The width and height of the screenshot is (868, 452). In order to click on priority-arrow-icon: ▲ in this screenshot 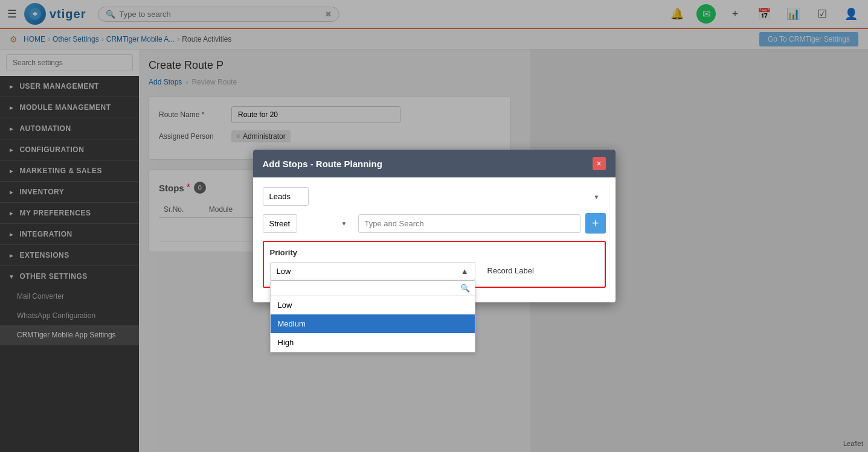, I will do `click(465, 272)`.